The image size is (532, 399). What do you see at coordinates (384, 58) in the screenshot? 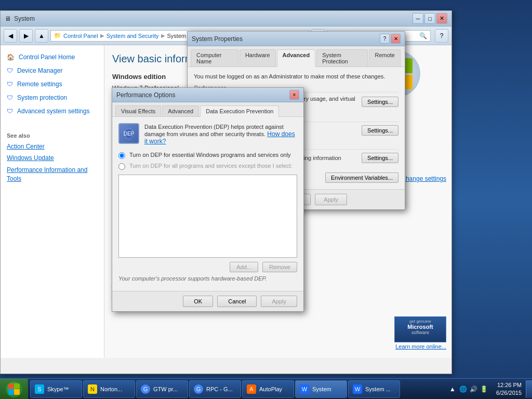
I see `tab-remote: Remote` at bounding box center [384, 58].